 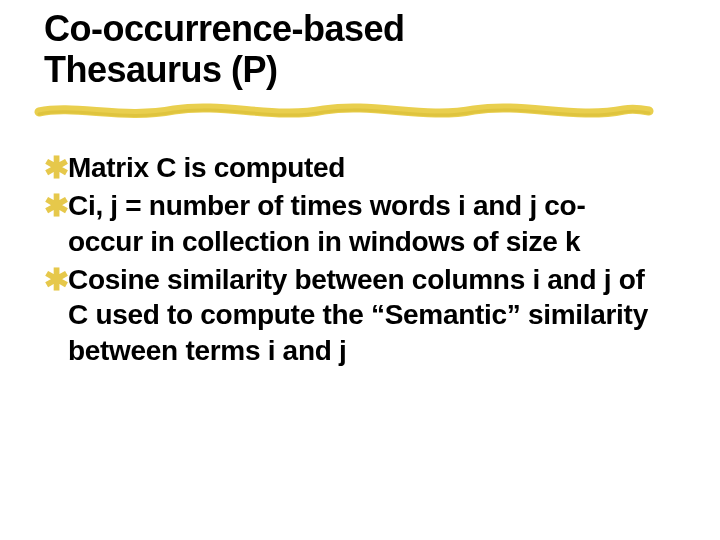 I want to click on title-line-2: Thesaurus (P), so click(x=161, y=70).